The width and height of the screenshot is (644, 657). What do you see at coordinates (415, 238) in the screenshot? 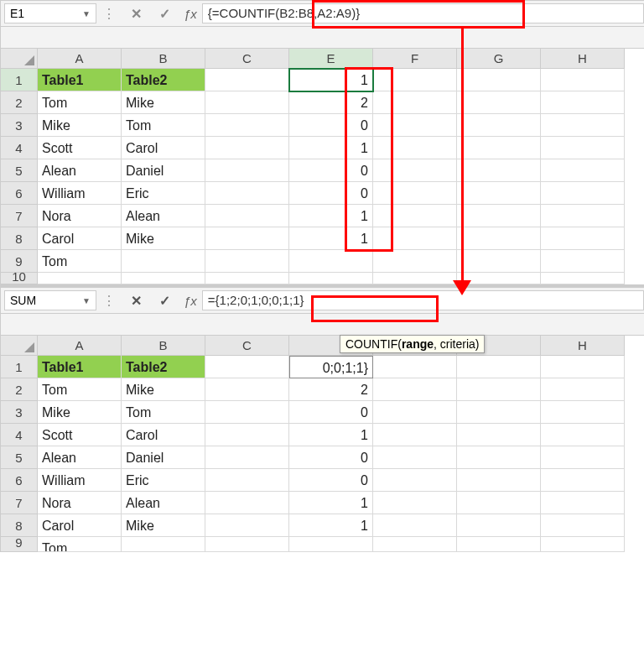
I see `cell-F8` at bounding box center [415, 238].